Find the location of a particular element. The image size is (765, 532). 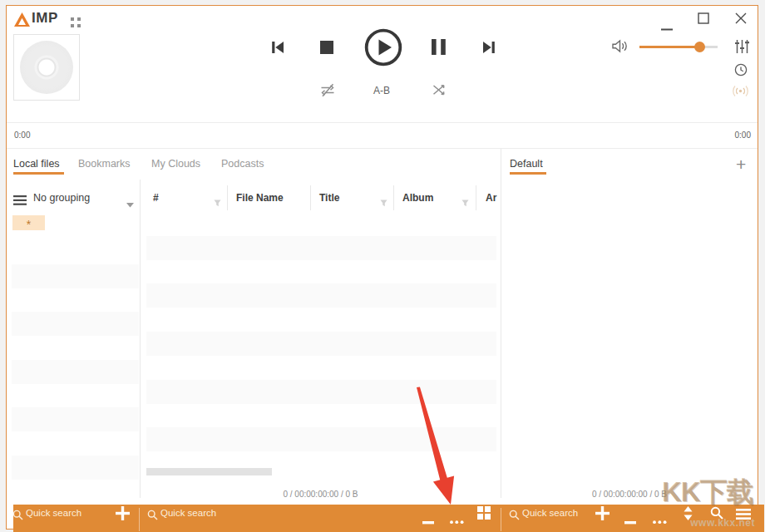

ab-repeat-button: A-B is located at coordinates (382, 91).